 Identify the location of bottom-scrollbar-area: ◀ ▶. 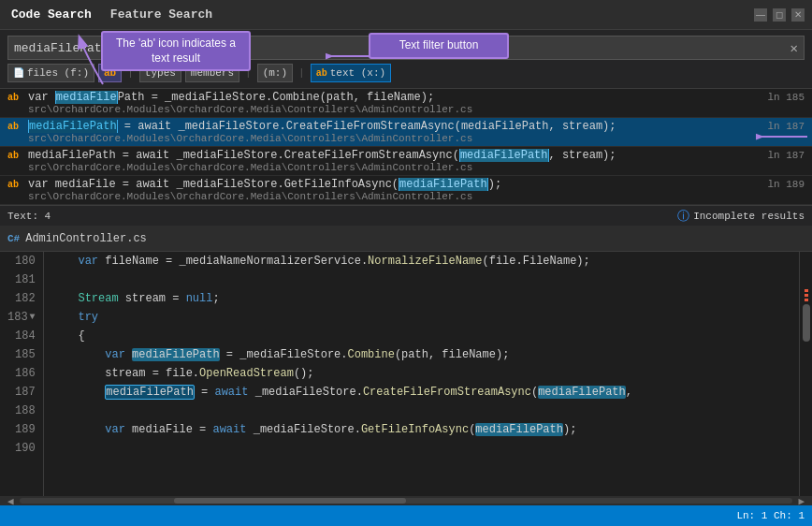
(406, 501).